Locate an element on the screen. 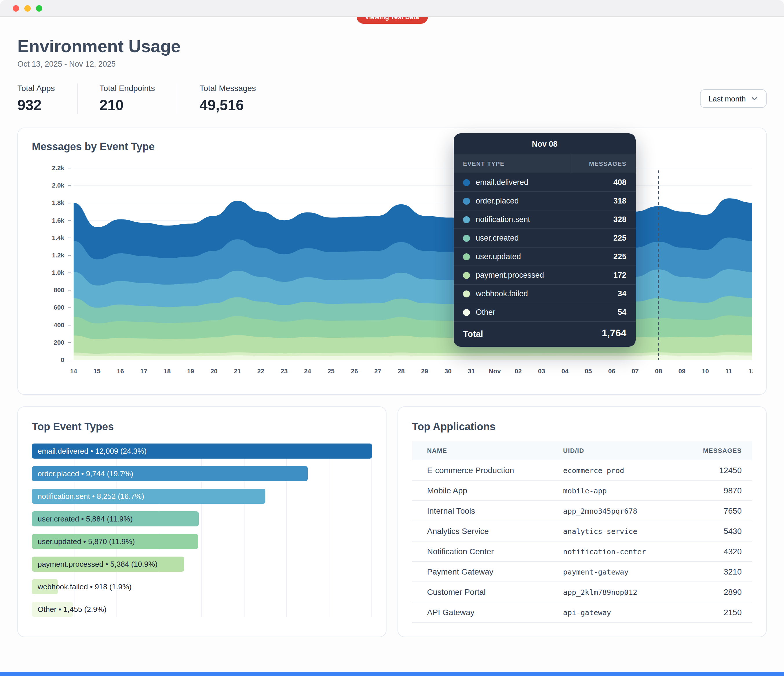 Image resolution: width=784 pixels, height=676 pixels. stat-item: Total Endpoints210 is located at coordinates (138, 98).